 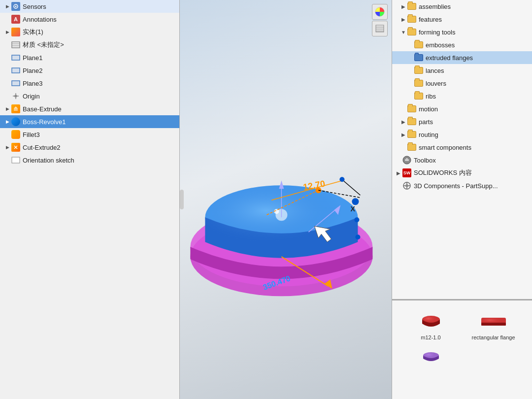 I want to click on sidebar-item-orientation-sketch: ▶ Orientation sketch, so click(x=90, y=160).